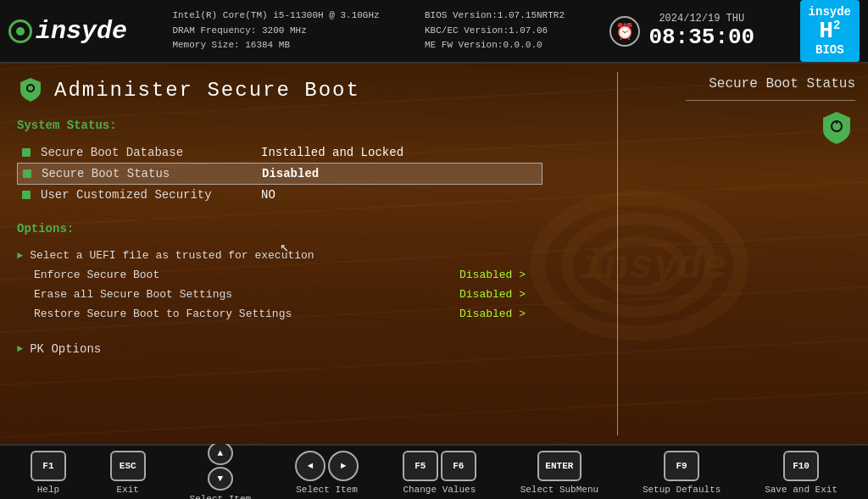 This screenshot has width=868, height=499. Describe the element at coordinates (682, 31) in the screenshot. I see `clock-section: ⏰ 2024/12/19 THU 08:35:00` at that location.